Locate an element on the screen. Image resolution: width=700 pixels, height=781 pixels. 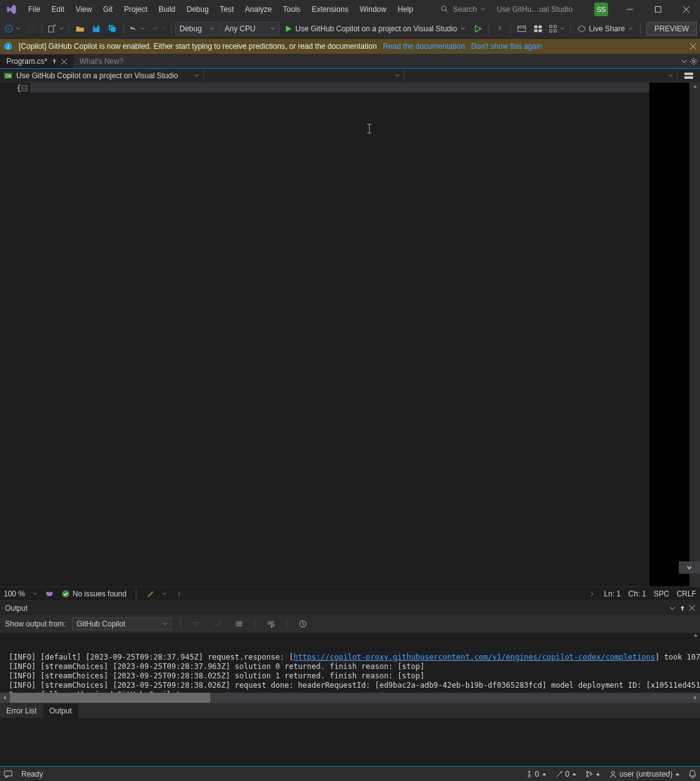
scroll-down-button is located at coordinates (689, 568).